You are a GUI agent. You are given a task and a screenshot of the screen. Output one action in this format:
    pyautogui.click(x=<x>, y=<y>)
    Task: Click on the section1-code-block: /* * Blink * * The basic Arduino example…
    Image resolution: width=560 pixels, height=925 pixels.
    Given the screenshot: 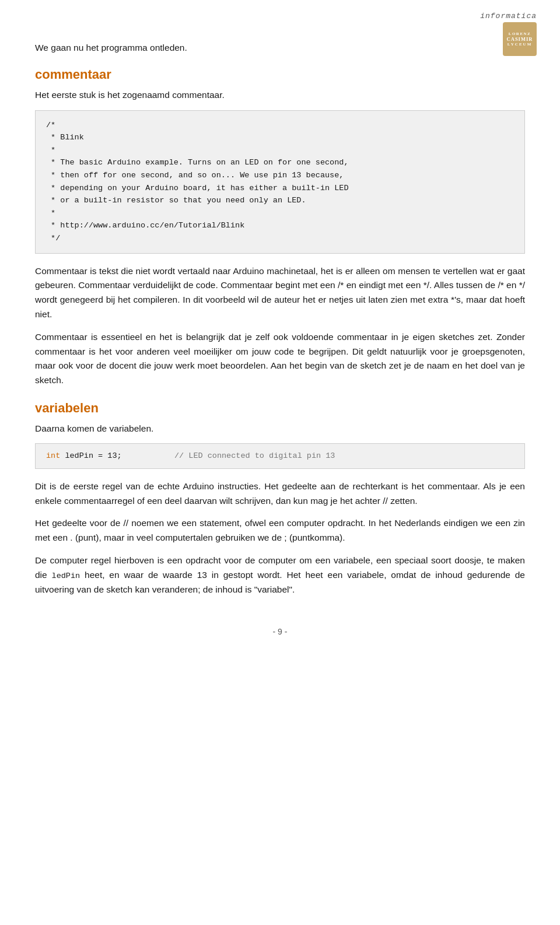 What is the action you would take?
    pyautogui.click(x=280, y=182)
    